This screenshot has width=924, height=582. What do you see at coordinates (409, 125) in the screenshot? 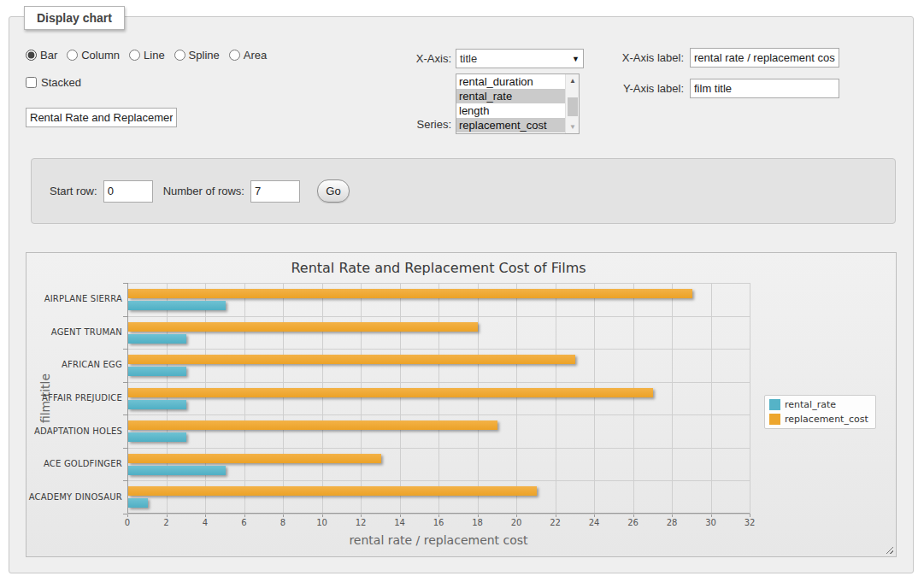
I see `series-select-label: Series:` at bounding box center [409, 125].